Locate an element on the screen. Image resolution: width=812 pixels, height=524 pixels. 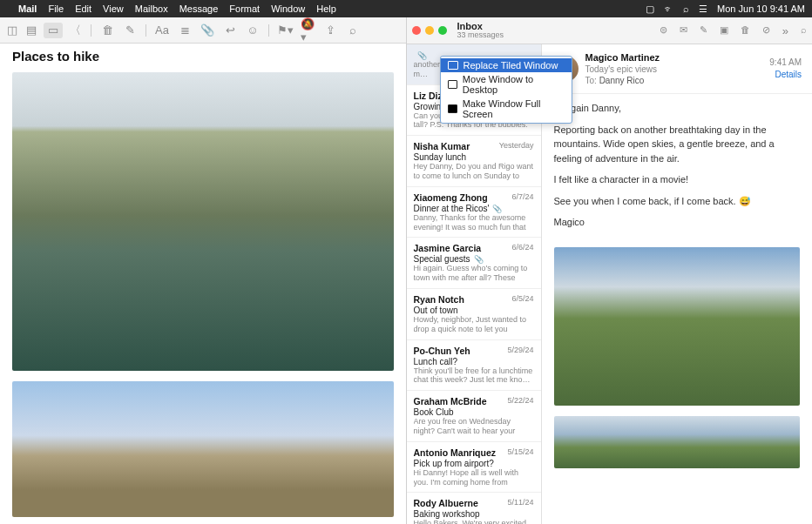
msg-subject: Book Club is located at coordinates (474, 413).